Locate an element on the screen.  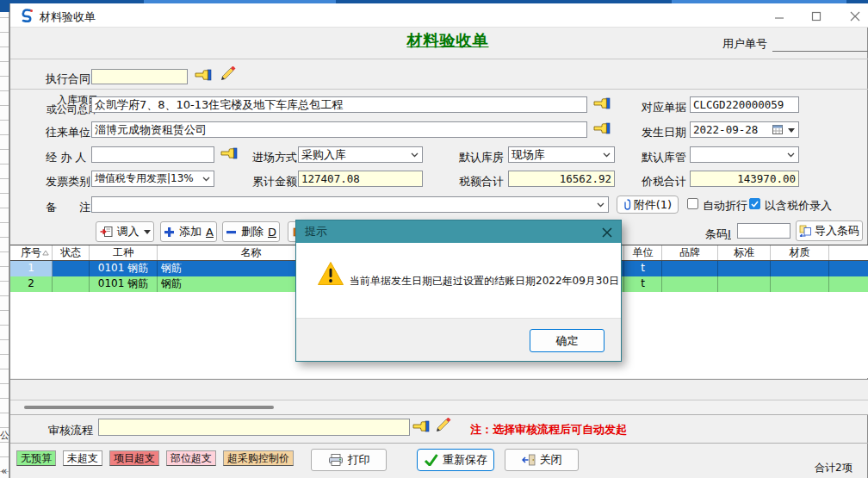
background-partial-text: 公 is located at coordinates (5, 436).